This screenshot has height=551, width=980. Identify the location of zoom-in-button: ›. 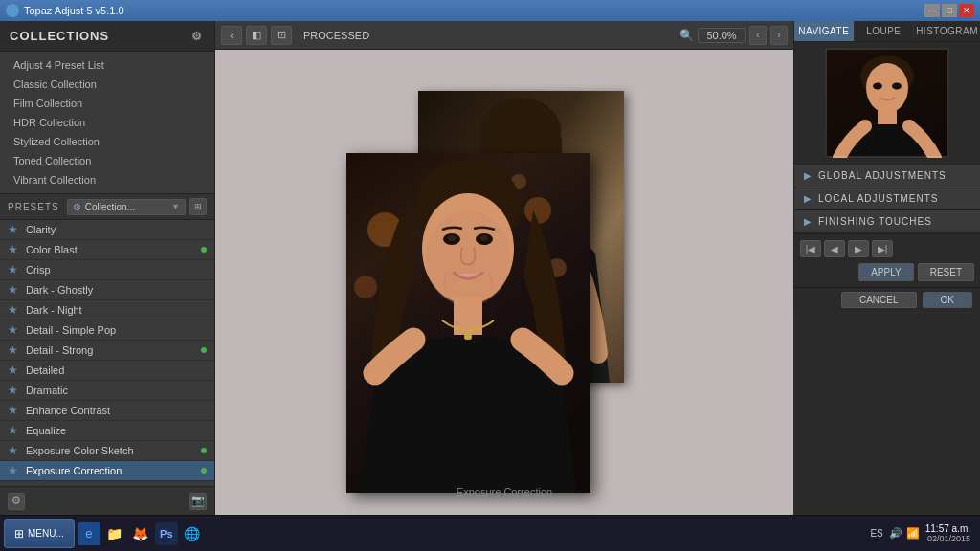
(779, 35).